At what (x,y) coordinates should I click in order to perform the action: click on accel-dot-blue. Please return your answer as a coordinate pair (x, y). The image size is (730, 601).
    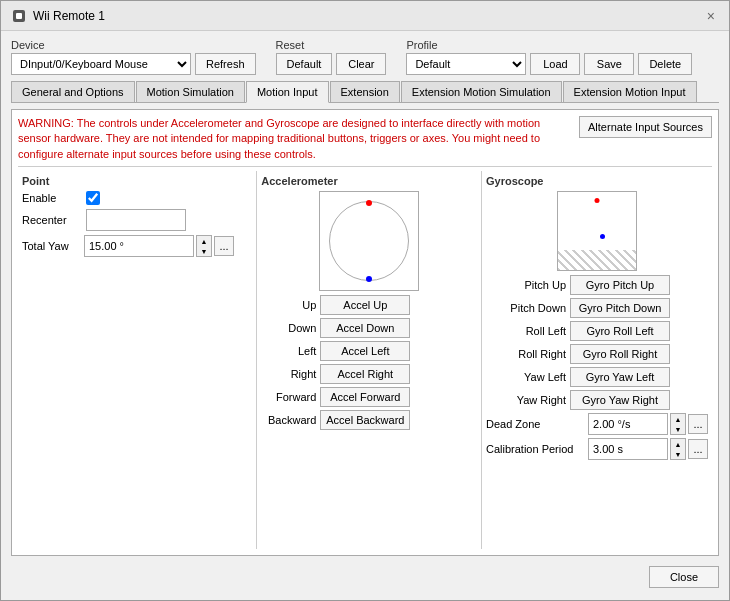
    Looking at the image, I should click on (369, 279).